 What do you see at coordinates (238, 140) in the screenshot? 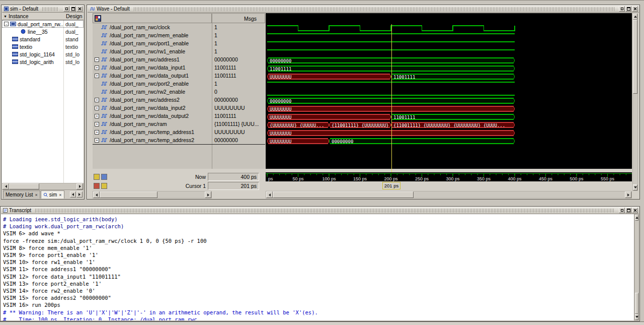
I see `signal-value-temp_address2: 00000000` at bounding box center [238, 140].